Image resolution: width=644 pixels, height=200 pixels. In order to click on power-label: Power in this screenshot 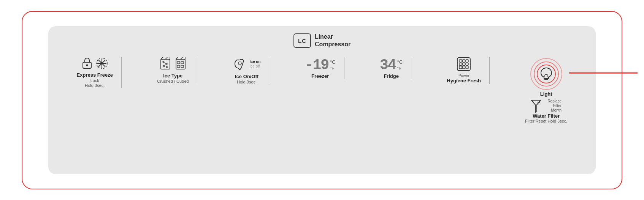, I will do `click(464, 76)`.